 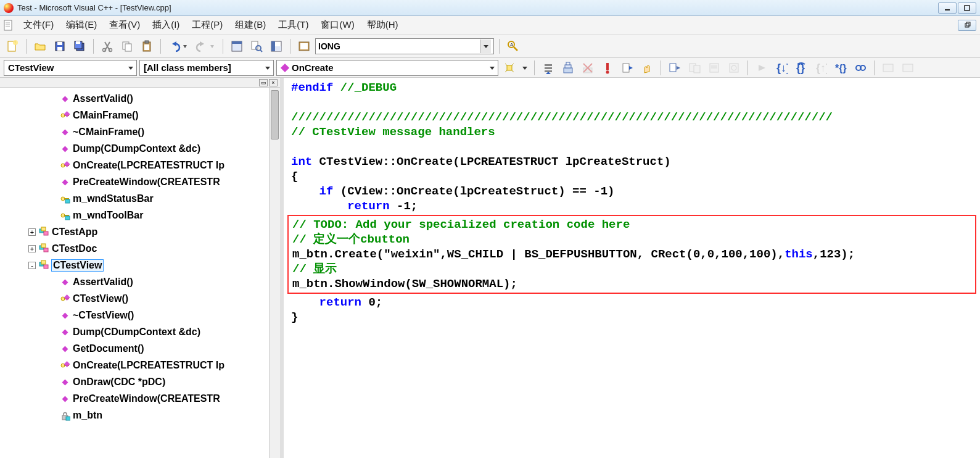 I want to click on go-button, so click(x=627, y=68).